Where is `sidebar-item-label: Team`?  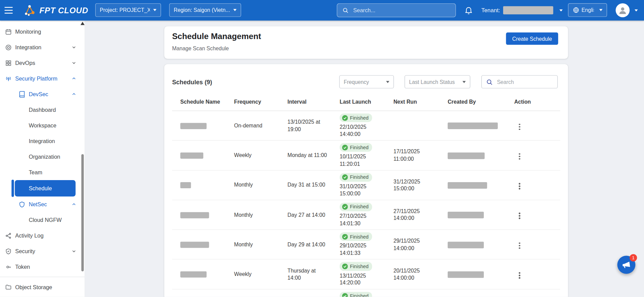 sidebar-item-label: Team is located at coordinates (36, 172).